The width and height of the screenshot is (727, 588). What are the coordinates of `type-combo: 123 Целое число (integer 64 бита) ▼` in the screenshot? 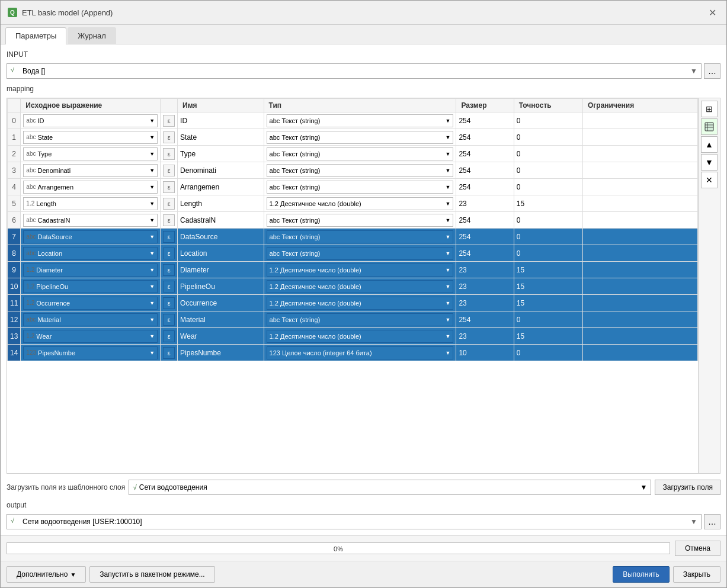 It's located at (360, 353).